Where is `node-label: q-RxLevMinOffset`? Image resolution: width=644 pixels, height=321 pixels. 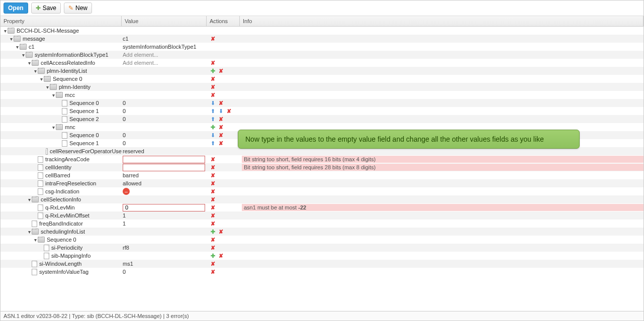 node-label: q-RxLevMinOffset is located at coordinates (67, 216).